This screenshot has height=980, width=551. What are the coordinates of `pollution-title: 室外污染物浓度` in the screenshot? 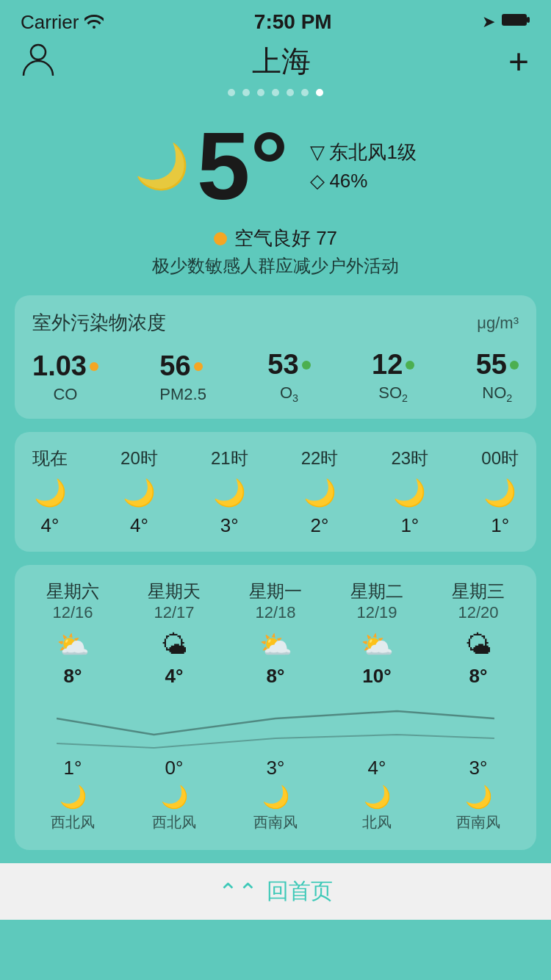 It's located at (99, 323).